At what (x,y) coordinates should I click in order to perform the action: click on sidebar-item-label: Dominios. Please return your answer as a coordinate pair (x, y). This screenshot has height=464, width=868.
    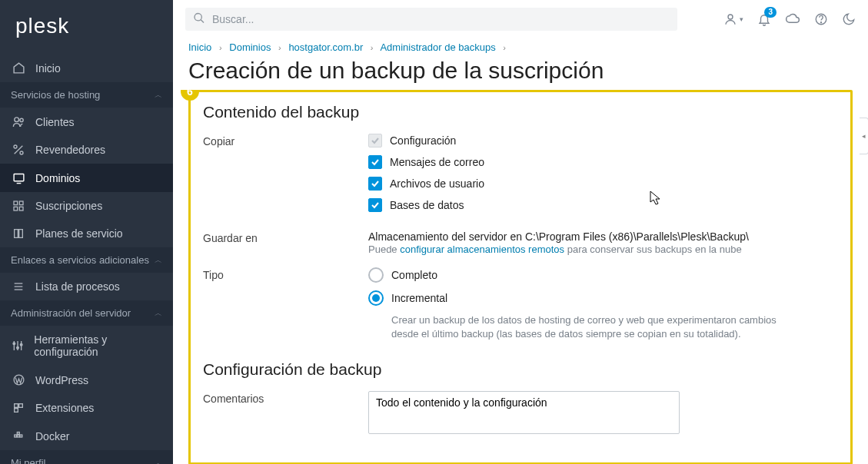
    Looking at the image, I should click on (58, 178).